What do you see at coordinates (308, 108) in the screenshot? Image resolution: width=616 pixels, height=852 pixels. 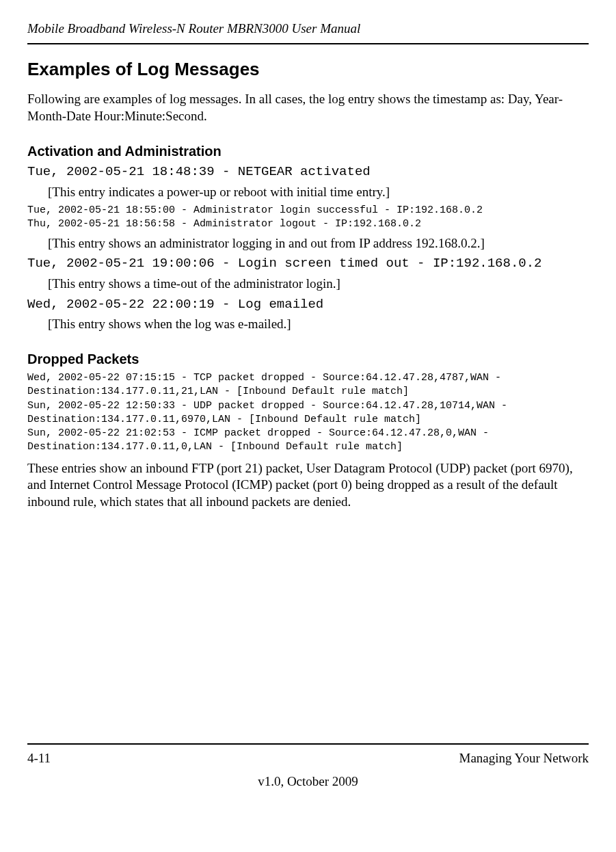 I see `section-intro: Following are examples of log messages. …` at bounding box center [308, 108].